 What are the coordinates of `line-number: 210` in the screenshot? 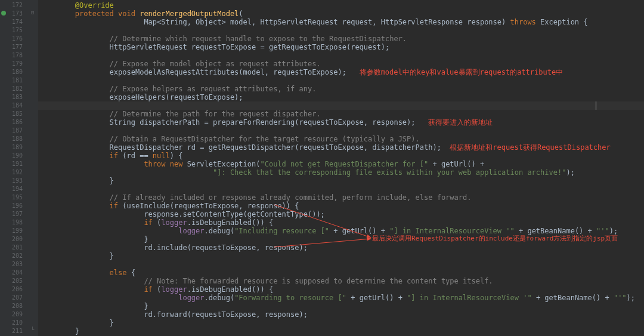 It's located at (15, 323).